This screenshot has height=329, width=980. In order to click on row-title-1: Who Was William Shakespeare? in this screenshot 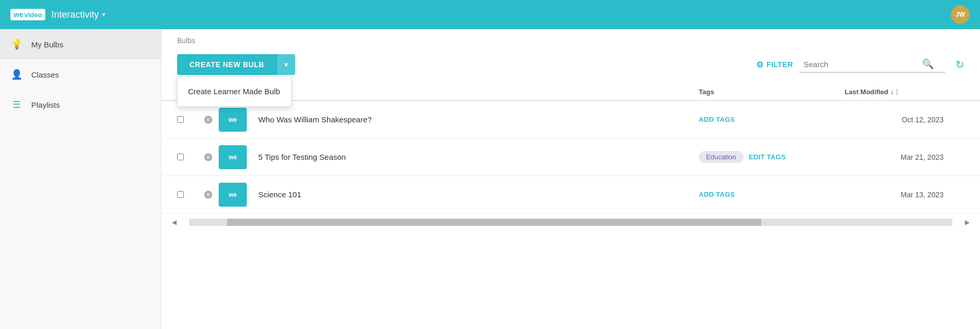, I will do `click(474, 120)`.